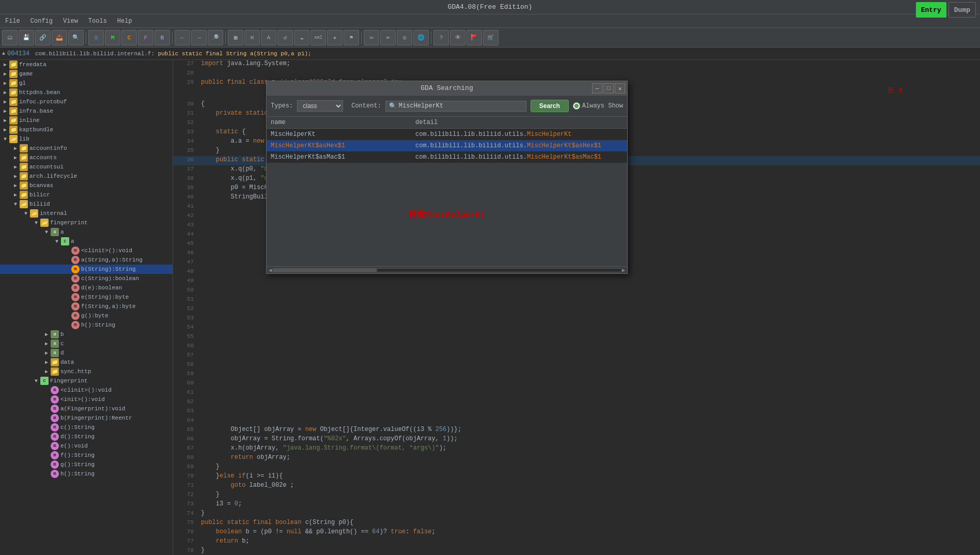  What do you see at coordinates (86, 176) in the screenshot?
I see `tree-arch: ▶ 📁 arch.lifecycle` at bounding box center [86, 176].